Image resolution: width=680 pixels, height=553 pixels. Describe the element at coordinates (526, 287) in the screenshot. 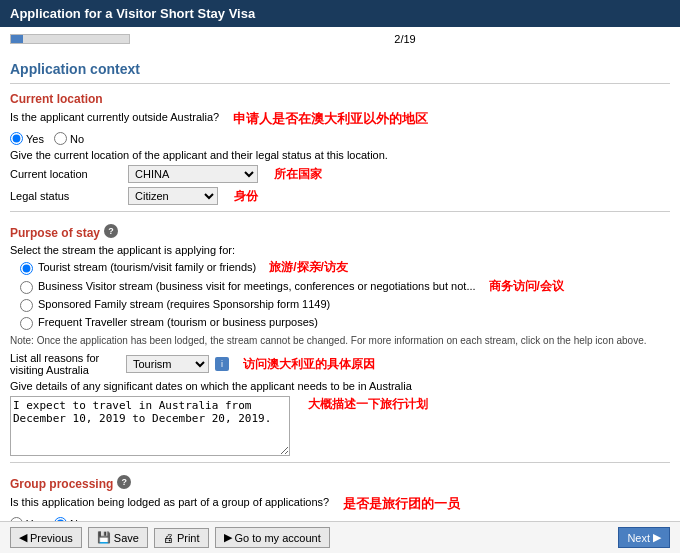

I see `business-annotation: 商务访问/会议` at that location.